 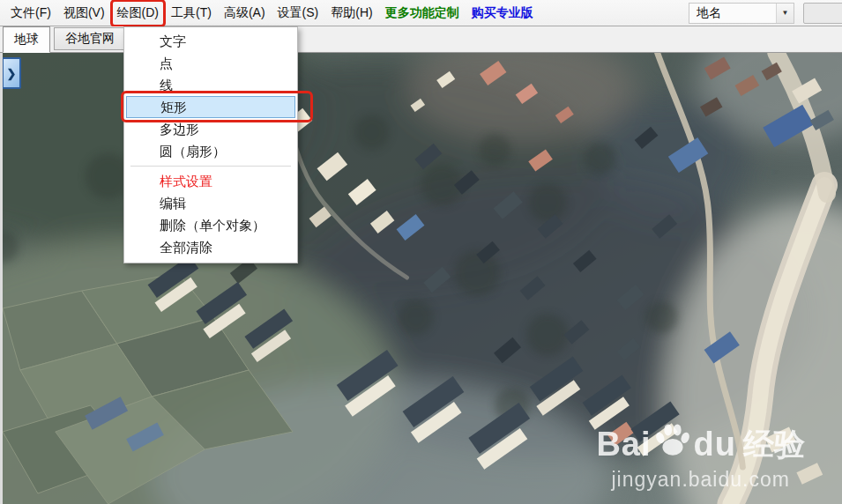 I want to click on draw-menu-item-text: 文字, so click(x=211, y=41).